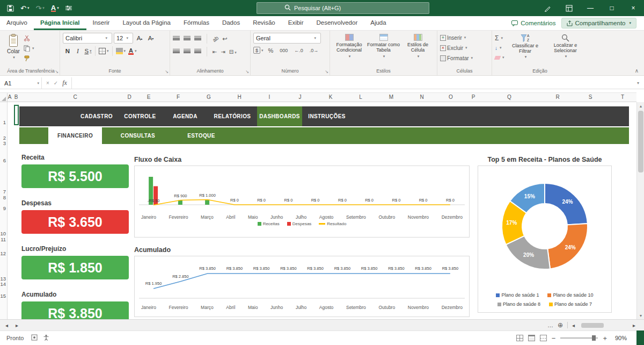 This screenshot has height=345, width=644. I want to click on tab-formulas: Fórmulas, so click(196, 23).